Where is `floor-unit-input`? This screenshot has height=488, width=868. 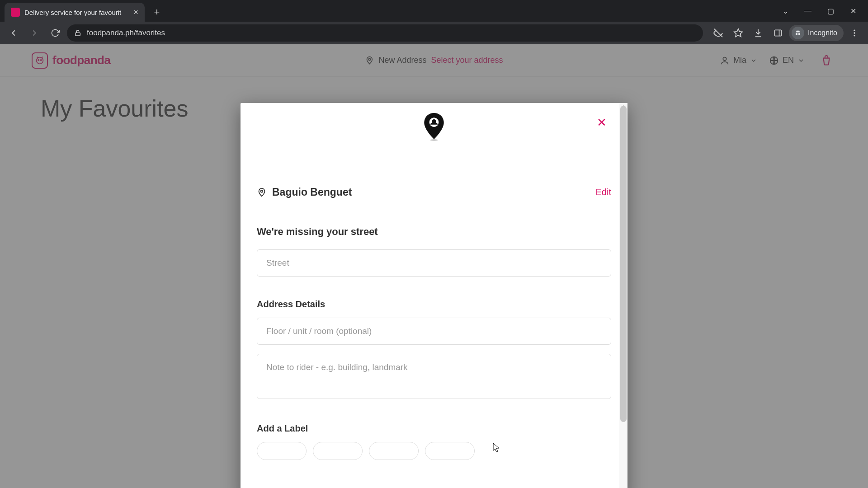 floor-unit-input is located at coordinates (434, 331).